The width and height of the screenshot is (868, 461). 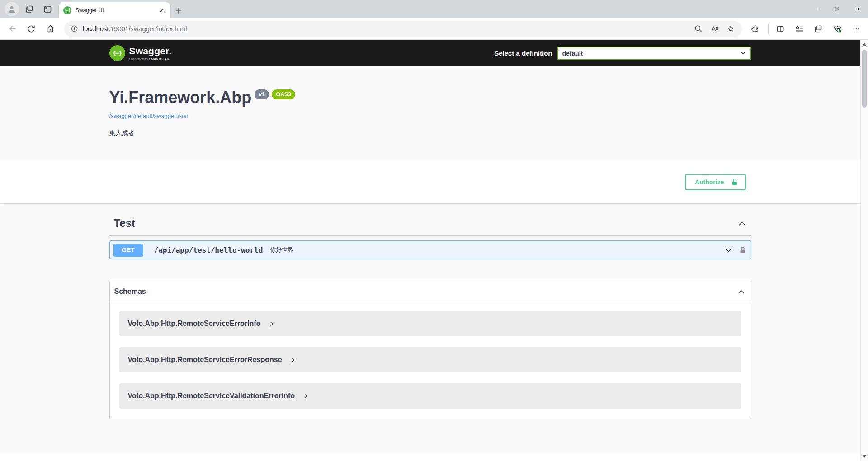 What do you see at coordinates (710, 182) in the screenshot?
I see `authorize-label: Authorize` at bounding box center [710, 182].